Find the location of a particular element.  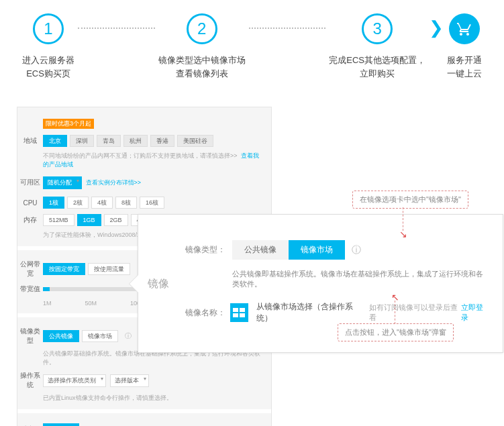

subscribe-hint: 如有订阅镜像可以登录后查看 is located at coordinates (415, 313).